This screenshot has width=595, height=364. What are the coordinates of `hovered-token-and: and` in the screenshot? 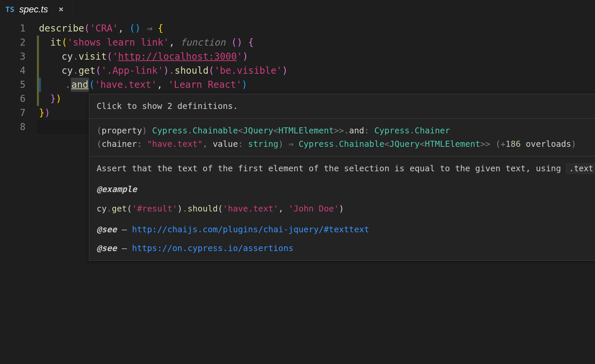 It's located at (80, 85).